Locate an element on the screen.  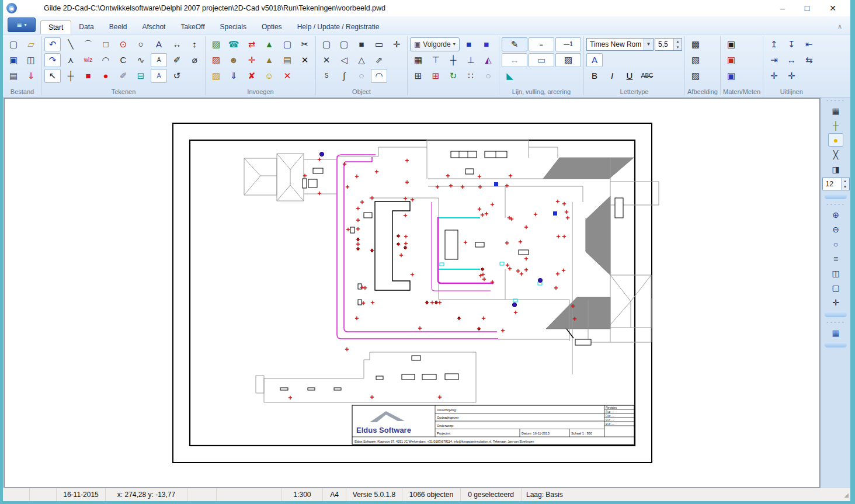
draw-circle-center-icon: ⊙ is located at coordinates (123, 44).